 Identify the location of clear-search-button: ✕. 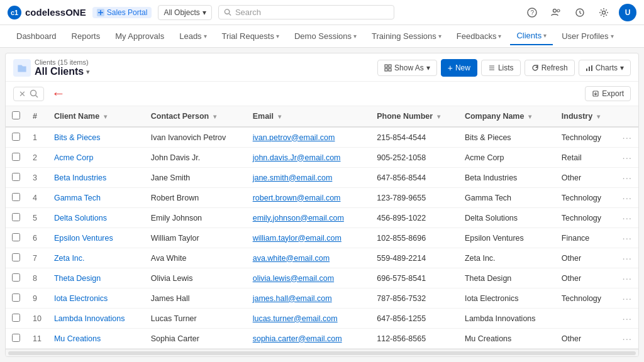
(23, 94).